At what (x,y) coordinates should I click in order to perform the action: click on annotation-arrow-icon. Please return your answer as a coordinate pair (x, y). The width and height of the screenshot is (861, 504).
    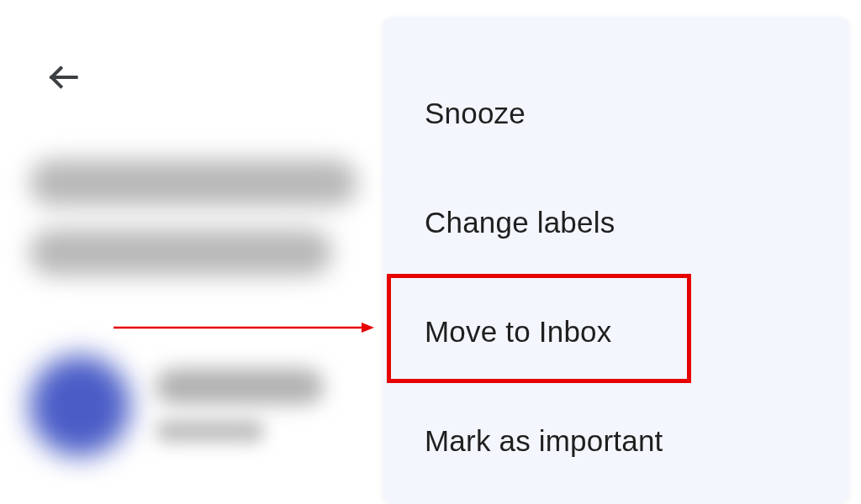
    Looking at the image, I should click on (244, 328).